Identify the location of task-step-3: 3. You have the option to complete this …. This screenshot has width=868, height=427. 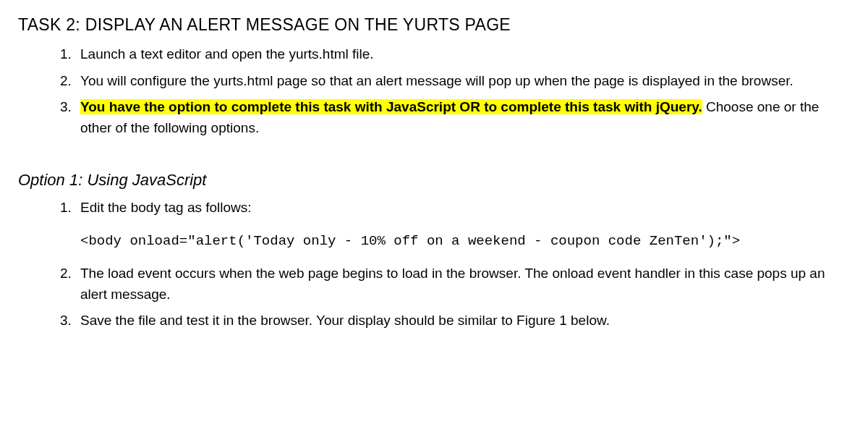
(455, 117).